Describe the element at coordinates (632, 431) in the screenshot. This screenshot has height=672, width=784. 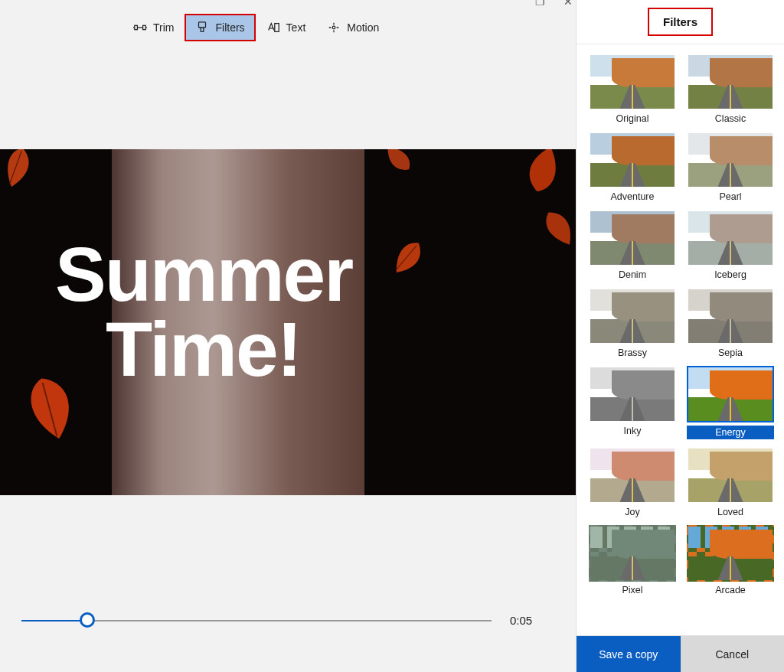
I see `filter-label: Inky` at that location.